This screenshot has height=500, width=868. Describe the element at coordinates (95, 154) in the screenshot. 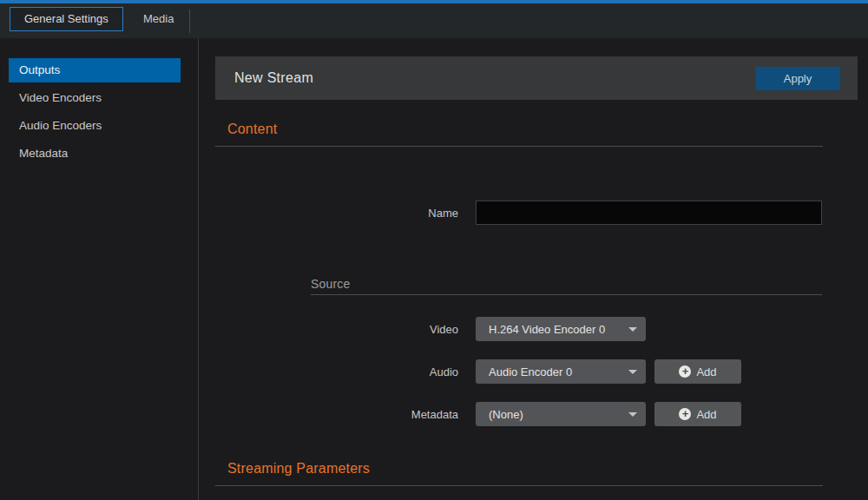

I see `sidebar-item-metadata: Metadata` at that location.